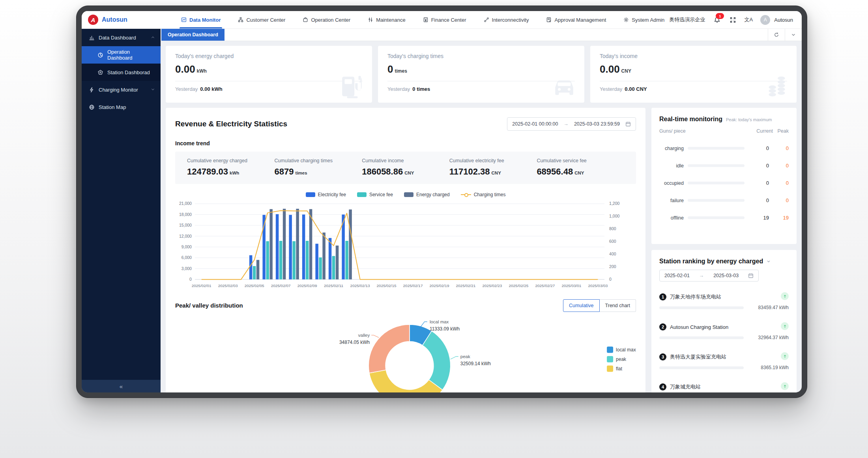  Describe the element at coordinates (352, 86) in the screenshot. I see `charger-icon` at that location.